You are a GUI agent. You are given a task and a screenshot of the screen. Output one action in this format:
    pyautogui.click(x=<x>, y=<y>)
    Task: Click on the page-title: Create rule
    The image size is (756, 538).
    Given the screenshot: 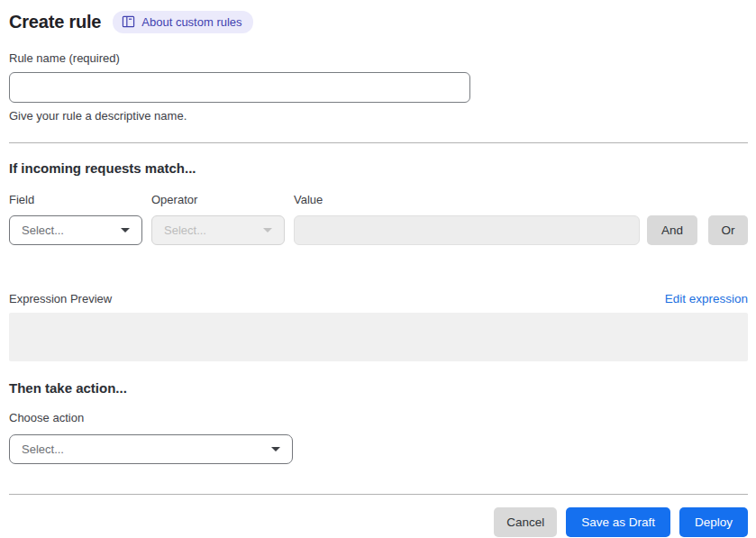 What is the action you would take?
    pyautogui.click(x=55, y=22)
    